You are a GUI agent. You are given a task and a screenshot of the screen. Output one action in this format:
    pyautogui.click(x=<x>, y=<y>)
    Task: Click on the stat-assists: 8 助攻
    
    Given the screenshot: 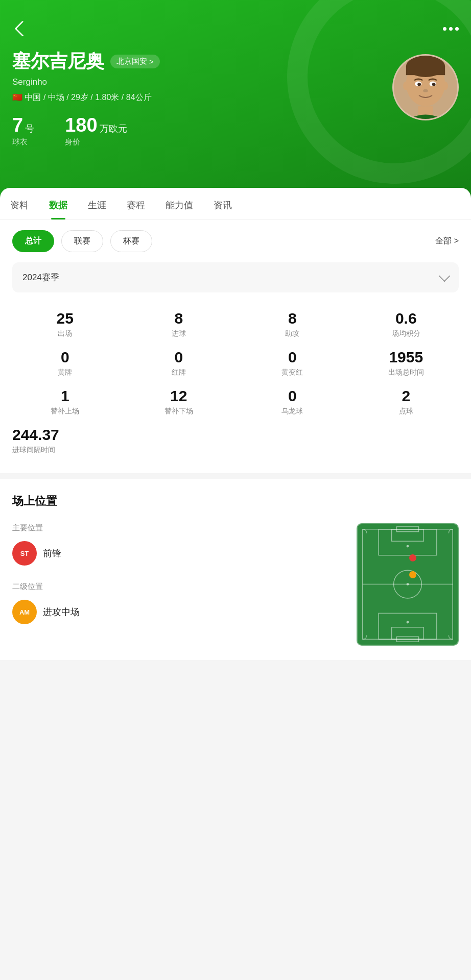 What is the action you would take?
    pyautogui.click(x=292, y=324)
    